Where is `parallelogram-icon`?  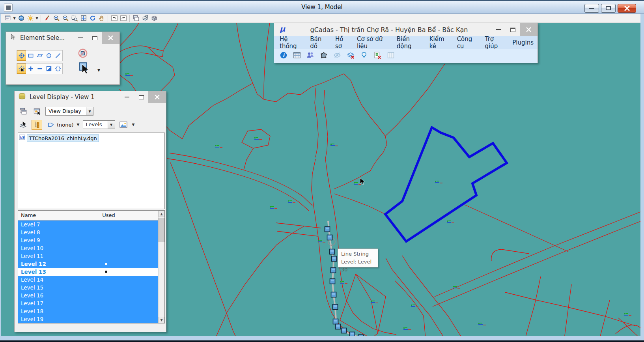
parallelogram-icon is located at coordinates (39, 56).